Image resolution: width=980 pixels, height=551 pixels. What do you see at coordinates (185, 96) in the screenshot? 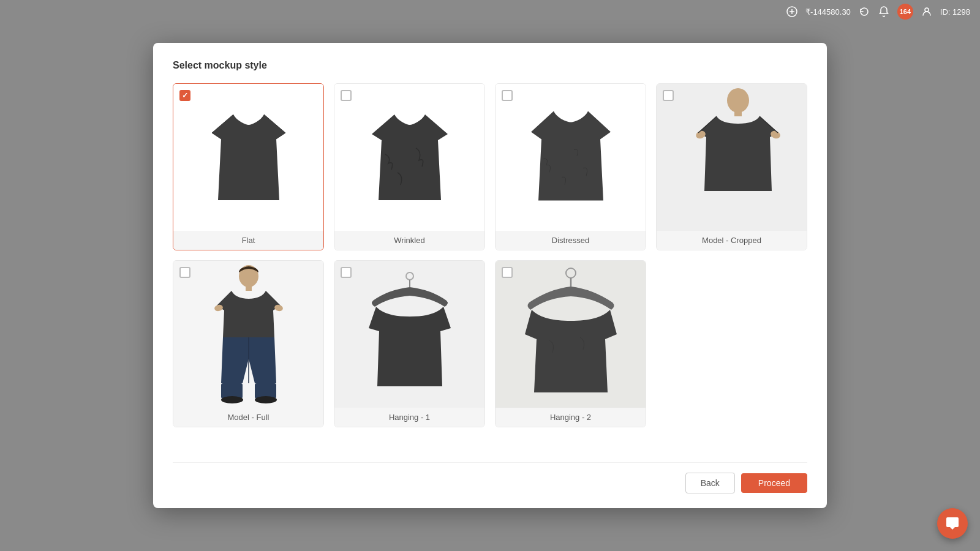
I see `checkbox-flat` at bounding box center [185, 96].